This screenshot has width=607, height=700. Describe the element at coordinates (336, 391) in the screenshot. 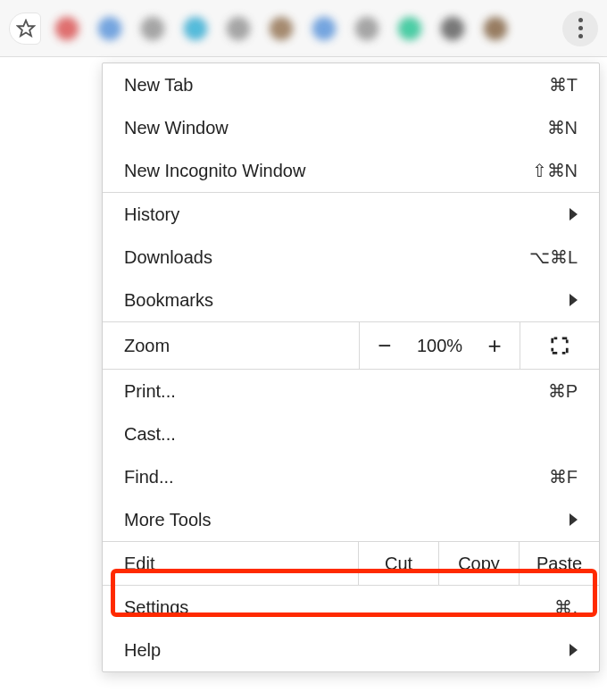

I see `menu-label: Print...` at that location.